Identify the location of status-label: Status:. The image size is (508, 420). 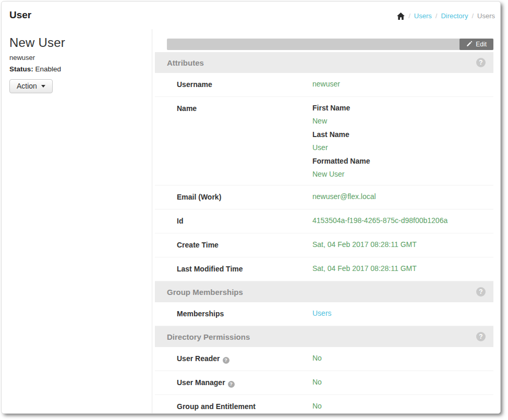
(21, 69).